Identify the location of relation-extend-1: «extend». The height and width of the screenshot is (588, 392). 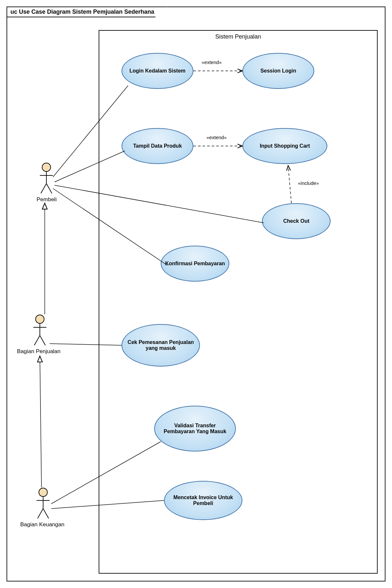
(212, 62).